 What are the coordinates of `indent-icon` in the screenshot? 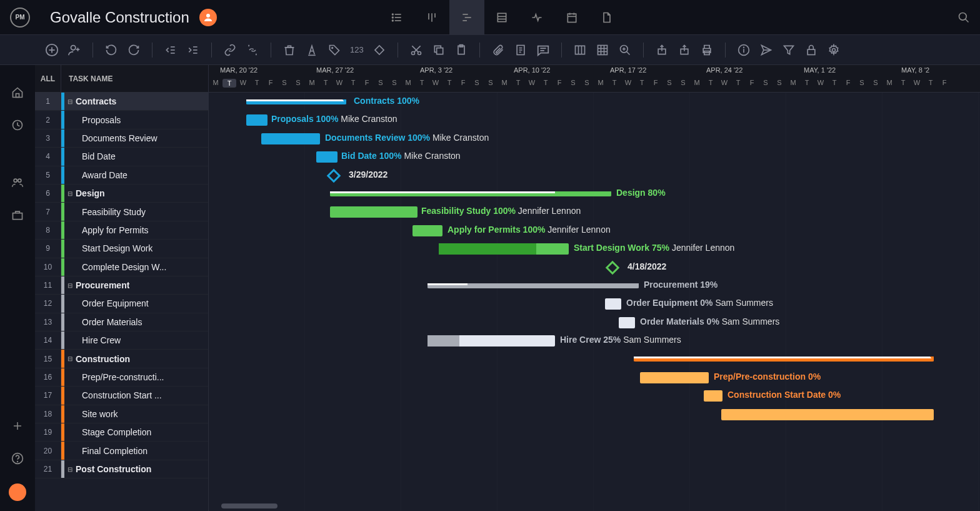 It's located at (193, 50).